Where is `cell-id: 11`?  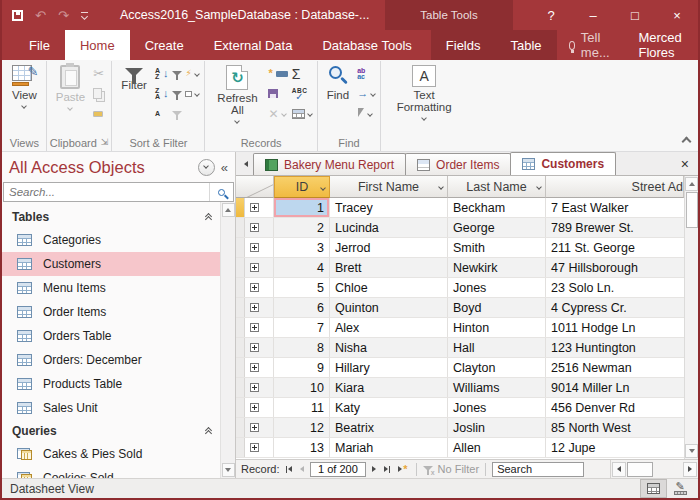
cell-id: 11 is located at coordinates (302, 408).